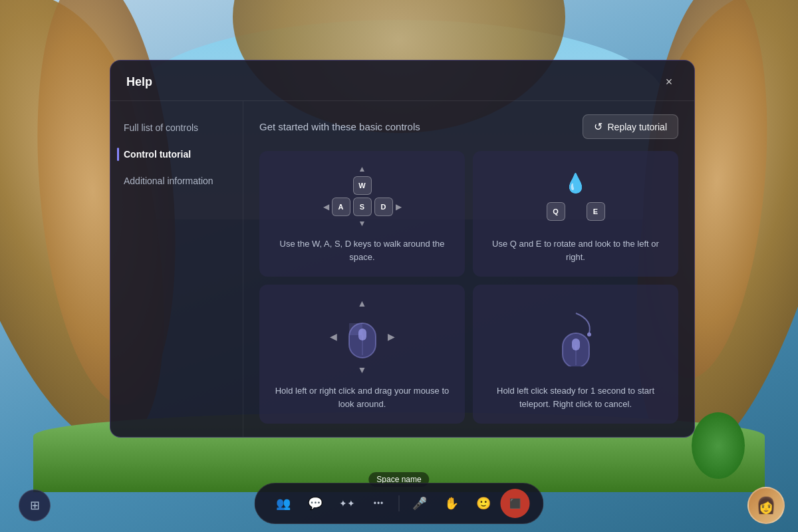  I want to click on arrow-down-icon: ▼, so click(362, 223).